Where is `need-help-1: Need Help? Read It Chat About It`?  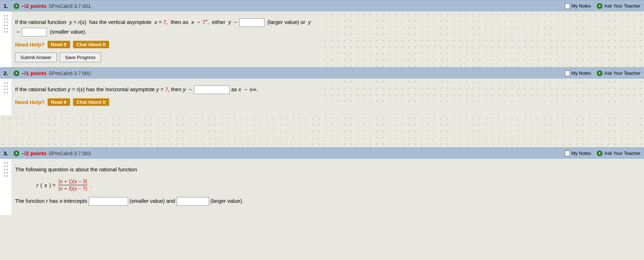
need-help-1: Need Help? Read It Chat About It is located at coordinates (165, 44).